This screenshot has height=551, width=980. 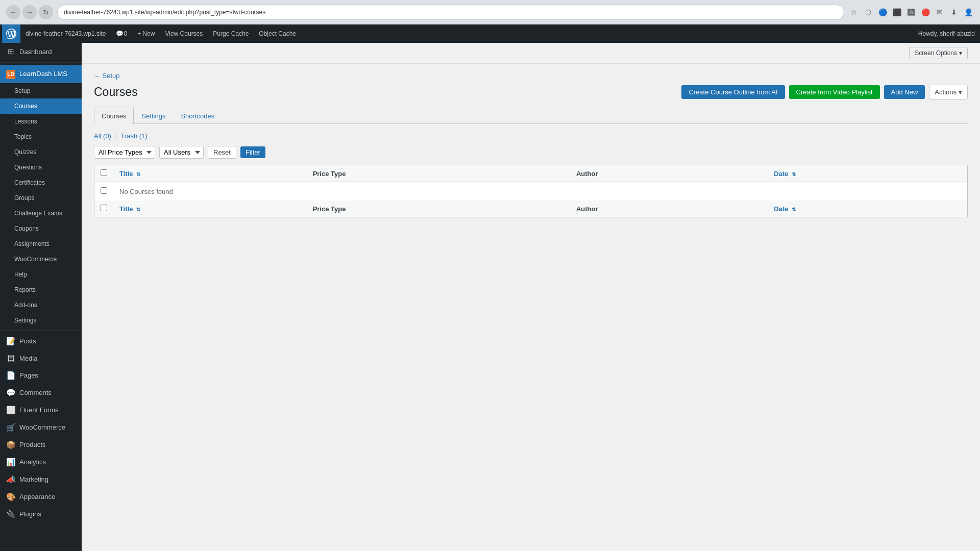 What do you see at coordinates (41, 167) in the screenshot?
I see `sidebar-item-questions: Questions` at bounding box center [41, 167].